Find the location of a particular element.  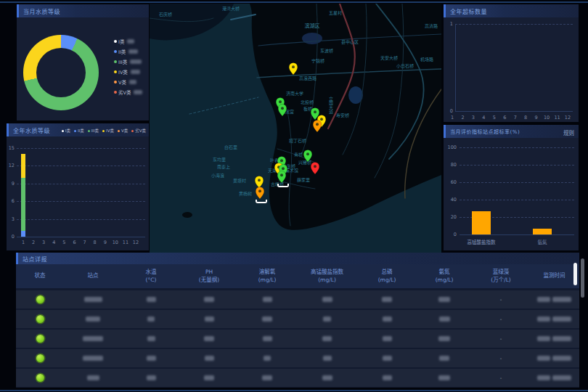

legend-item-III类: III类 is located at coordinates (128, 62).